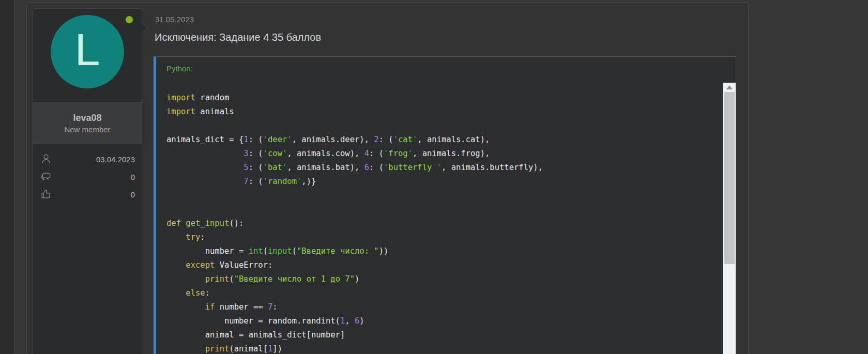 The image size is (868, 354). I want to click on code-line: if number == 7:, so click(439, 307).